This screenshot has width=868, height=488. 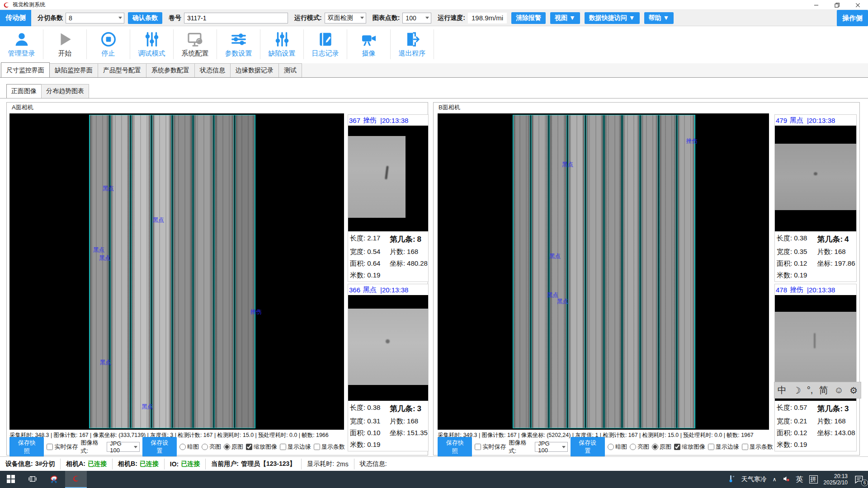 I want to click on defect-width: 0.54, so click(x=373, y=251).